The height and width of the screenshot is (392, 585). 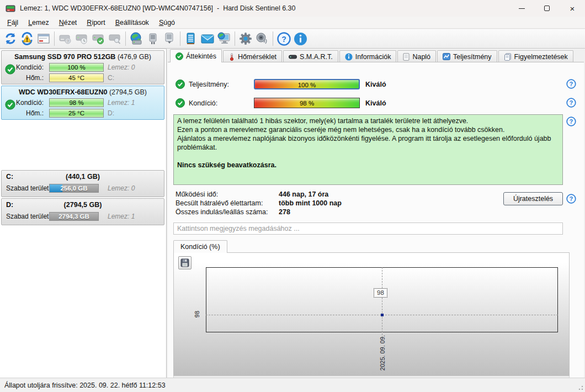 I want to click on menu-disk: Lemez, so click(x=39, y=23).